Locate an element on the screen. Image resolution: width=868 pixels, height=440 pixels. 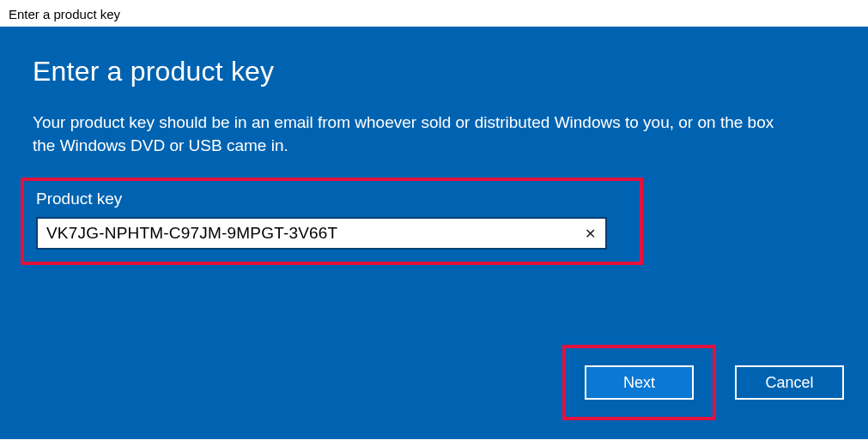
product-key-label: Product key is located at coordinates (331, 199).